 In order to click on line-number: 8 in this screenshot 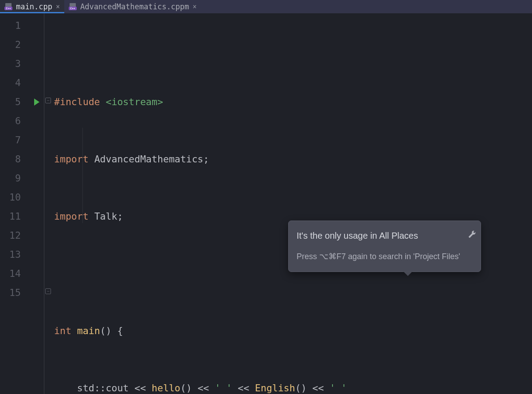, I will do `click(11, 159)`.